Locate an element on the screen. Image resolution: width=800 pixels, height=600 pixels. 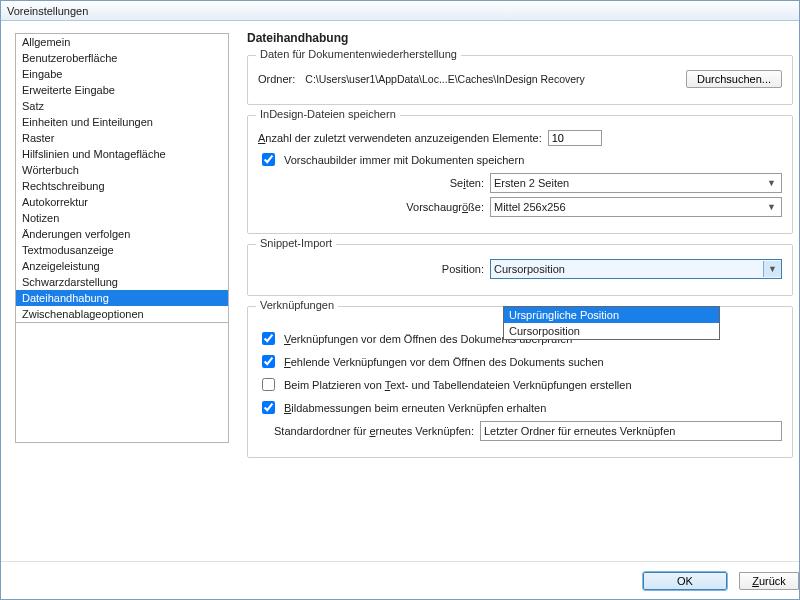
pages-combo: Ersten 2 Seiten▼ is located at coordinates (636, 183).